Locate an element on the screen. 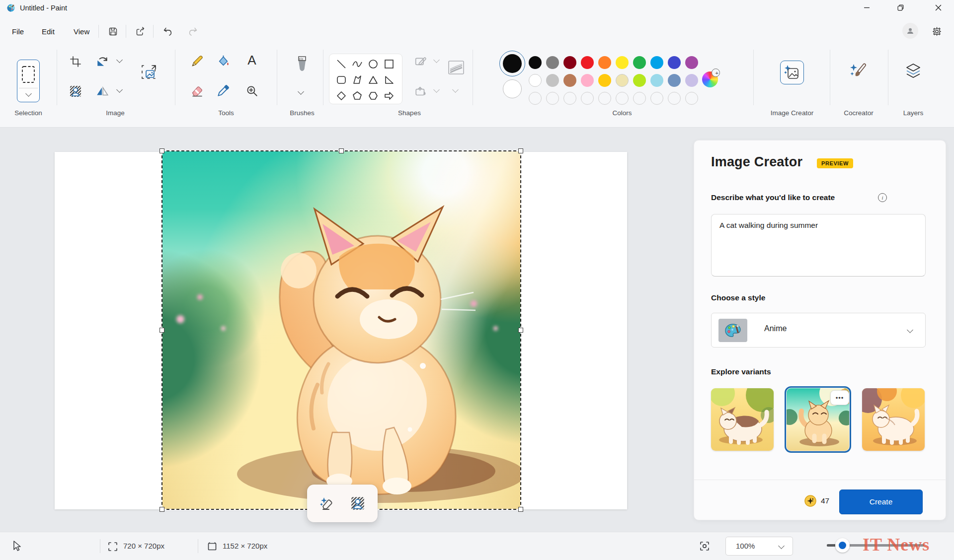  shape-rectangle is located at coordinates (389, 64).